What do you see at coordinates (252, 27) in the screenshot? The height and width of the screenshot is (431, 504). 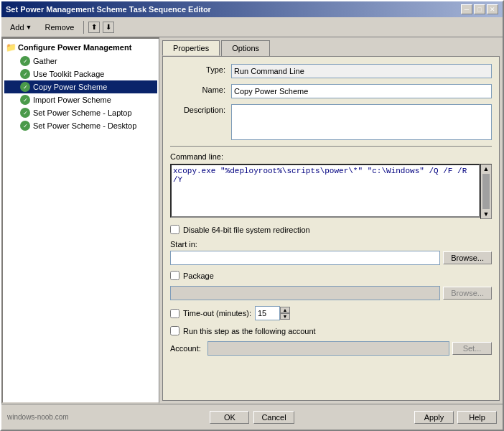 I see `toolbar: Add ▼ Remove ⬆ ⬇` at bounding box center [252, 27].